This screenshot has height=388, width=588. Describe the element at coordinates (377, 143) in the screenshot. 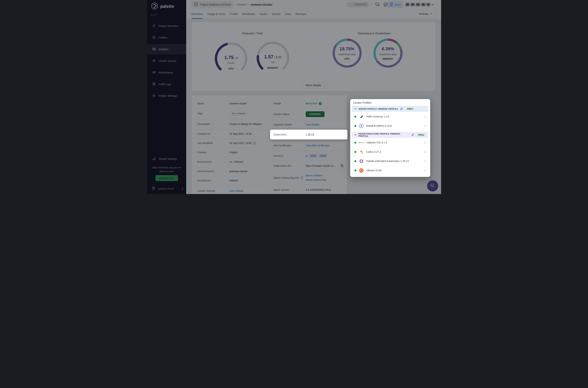

I see `pack-name: vSphere CSI 3.1.2` at that location.